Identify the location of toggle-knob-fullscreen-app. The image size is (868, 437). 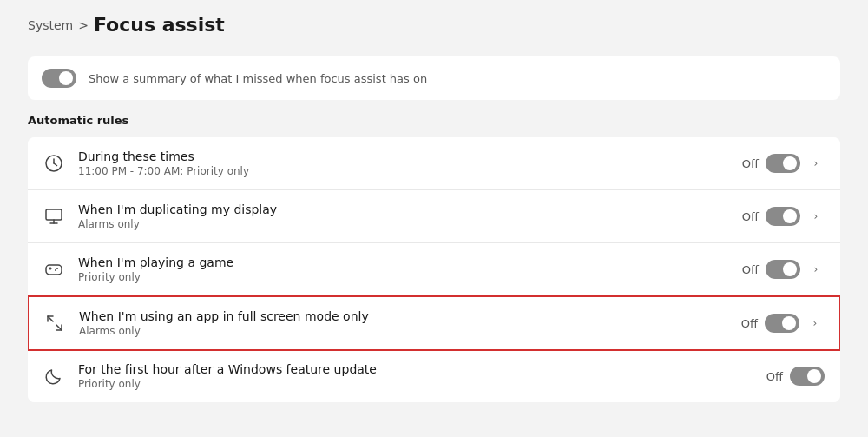
(789, 323).